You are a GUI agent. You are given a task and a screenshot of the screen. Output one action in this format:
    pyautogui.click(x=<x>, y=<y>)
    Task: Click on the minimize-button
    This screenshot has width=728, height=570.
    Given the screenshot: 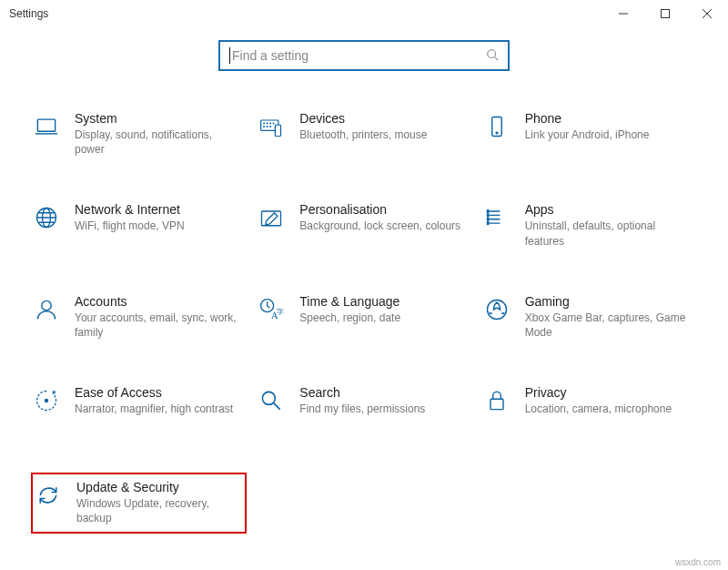 What is the action you would take?
    pyautogui.click(x=623, y=14)
    